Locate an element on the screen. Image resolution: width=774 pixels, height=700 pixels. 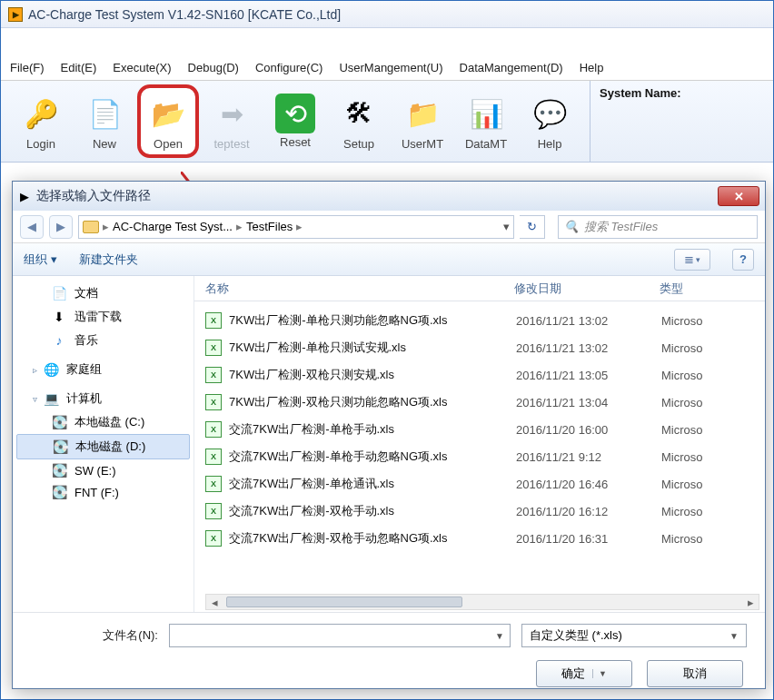
file-date: 2016/11/21 13:05 is located at coordinates (589, 376).